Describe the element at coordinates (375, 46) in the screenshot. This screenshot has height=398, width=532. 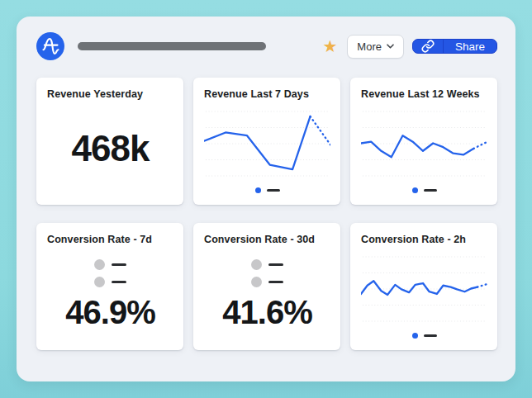
I see `more-button: More` at that location.